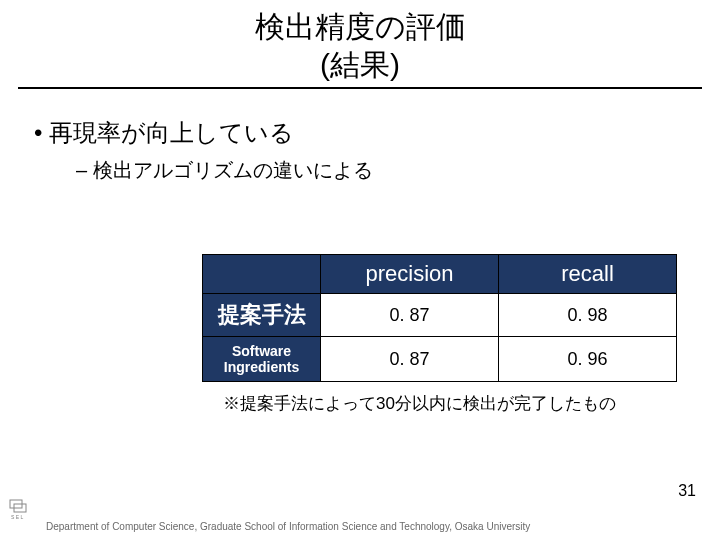 This screenshot has width=720, height=540. What do you see at coordinates (410, 316) in the screenshot?
I see `cell-proposed-precision: 0. 87` at bounding box center [410, 316].